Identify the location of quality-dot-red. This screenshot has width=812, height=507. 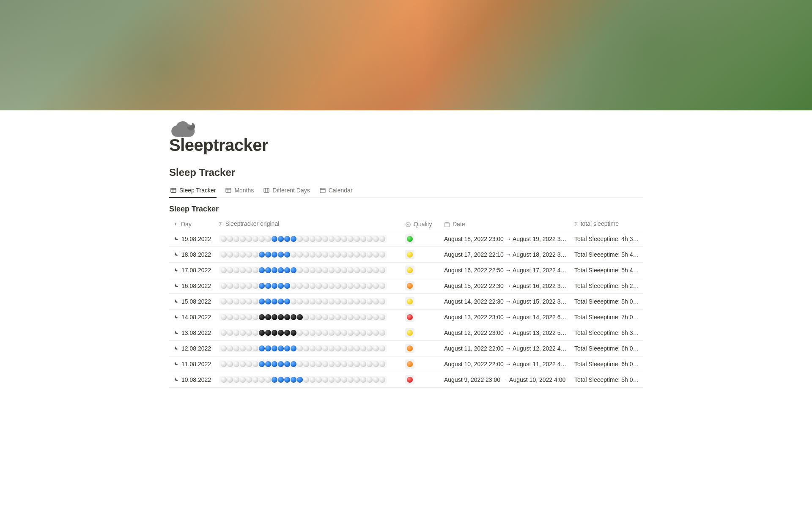
(410, 317).